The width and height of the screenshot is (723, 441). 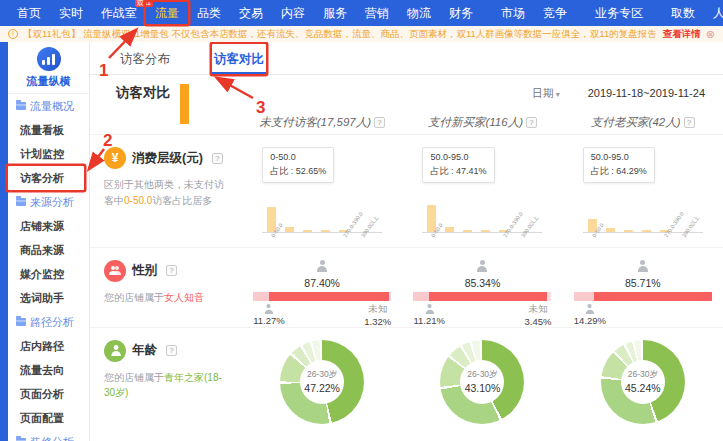 I want to click on sidebar-item-商品来源: 商品来源, so click(x=48, y=250).